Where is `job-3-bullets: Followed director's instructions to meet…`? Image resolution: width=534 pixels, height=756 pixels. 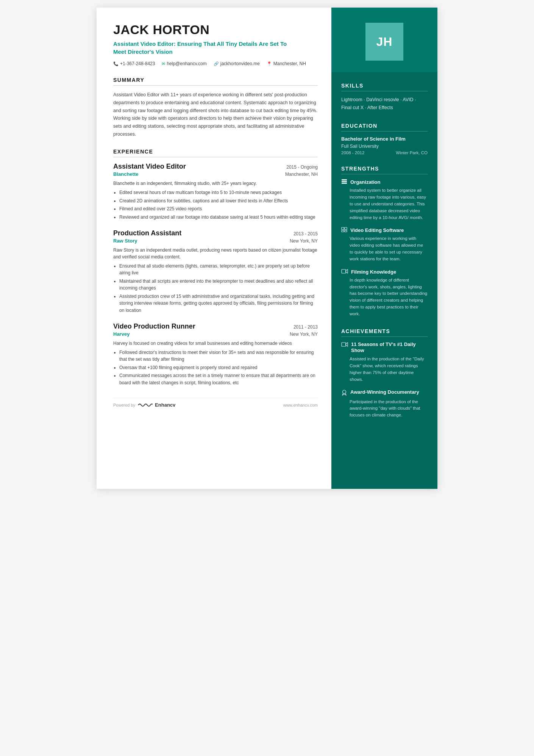 job-3-bullets: Followed director's instructions to meet… is located at coordinates (215, 368).